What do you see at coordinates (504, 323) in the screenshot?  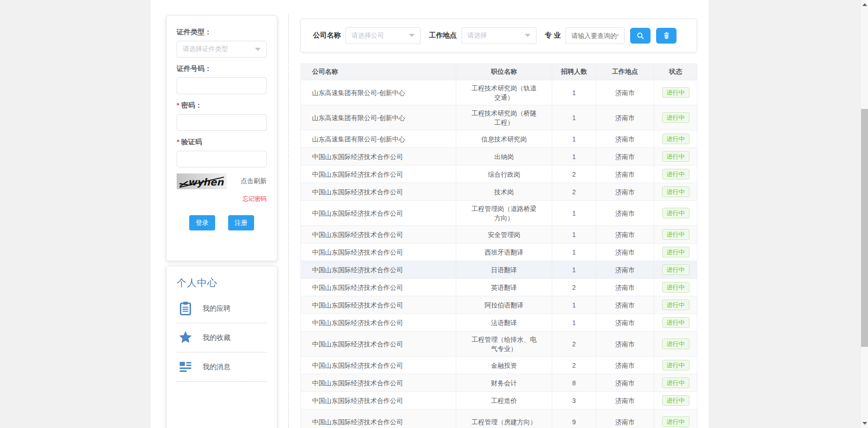 I see `position-cell: 法语翻译` at bounding box center [504, 323].